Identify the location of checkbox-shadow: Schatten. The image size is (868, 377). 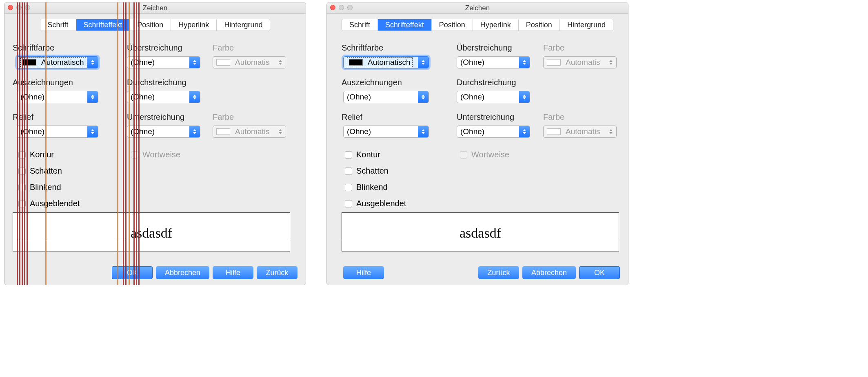
(366, 171).